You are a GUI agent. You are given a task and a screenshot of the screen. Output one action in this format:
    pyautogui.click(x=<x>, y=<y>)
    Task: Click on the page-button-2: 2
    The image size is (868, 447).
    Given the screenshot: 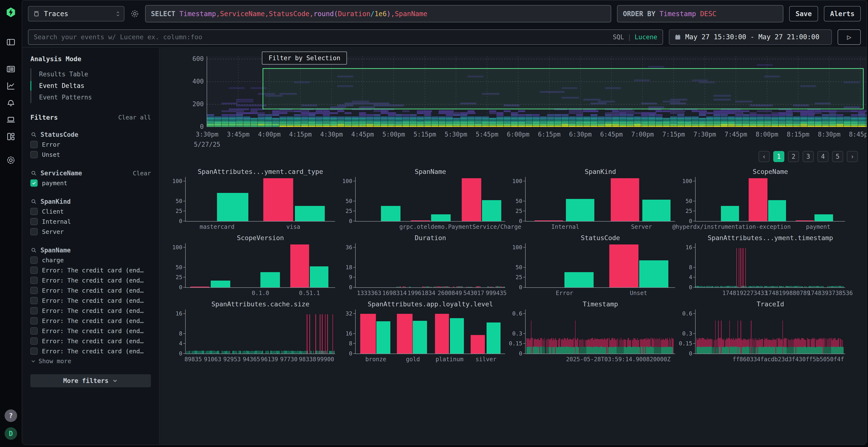 What is the action you would take?
    pyautogui.click(x=793, y=157)
    